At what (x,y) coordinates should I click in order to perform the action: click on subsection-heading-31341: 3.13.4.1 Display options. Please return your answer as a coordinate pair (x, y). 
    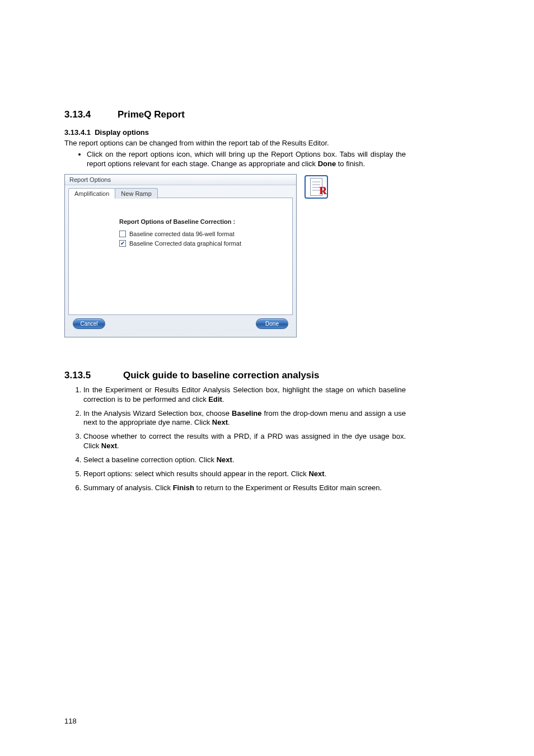
    Looking at the image, I should click on (235, 132).